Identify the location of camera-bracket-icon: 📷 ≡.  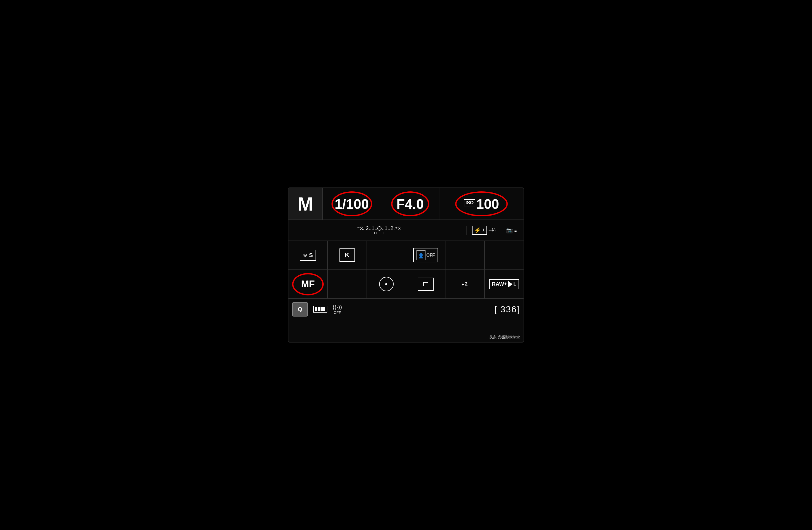
(511, 230).